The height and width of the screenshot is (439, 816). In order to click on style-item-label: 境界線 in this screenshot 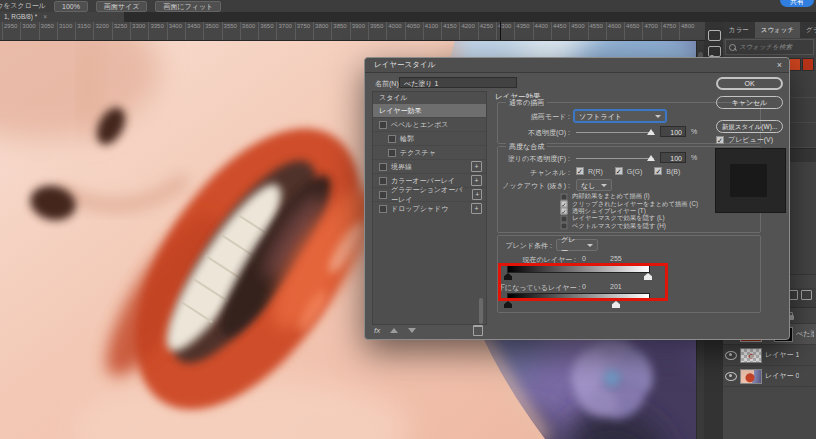, I will do `click(402, 167)`.